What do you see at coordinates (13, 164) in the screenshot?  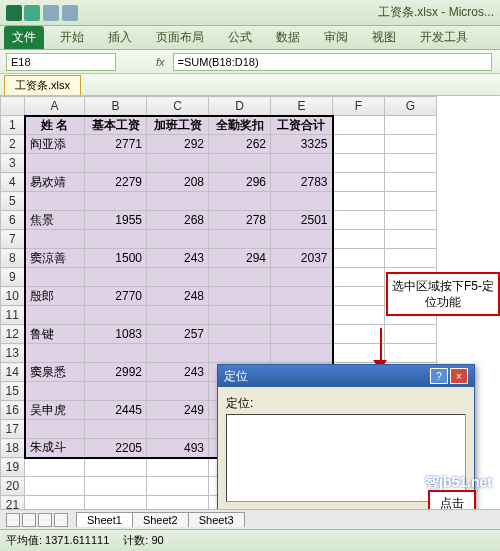 I see `row-header: 3` at bounding box center [13, 164].